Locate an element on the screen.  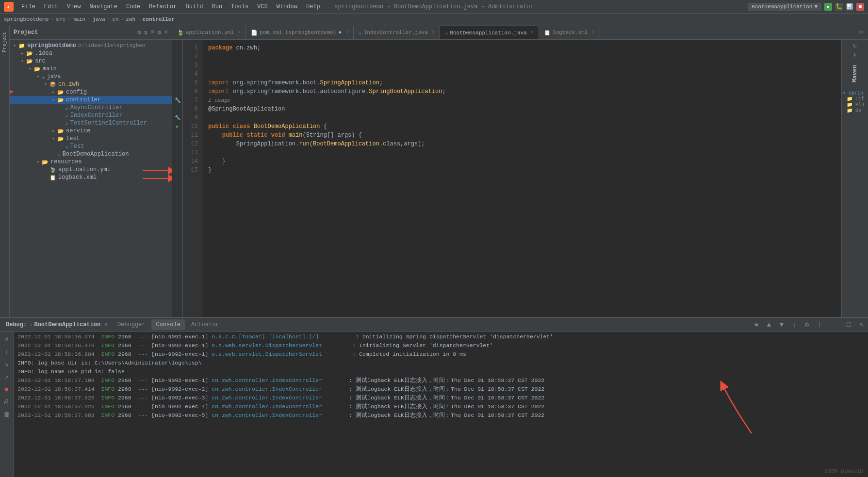
tree-service: ▸ 📂 service is located at coordinates (91, 131).